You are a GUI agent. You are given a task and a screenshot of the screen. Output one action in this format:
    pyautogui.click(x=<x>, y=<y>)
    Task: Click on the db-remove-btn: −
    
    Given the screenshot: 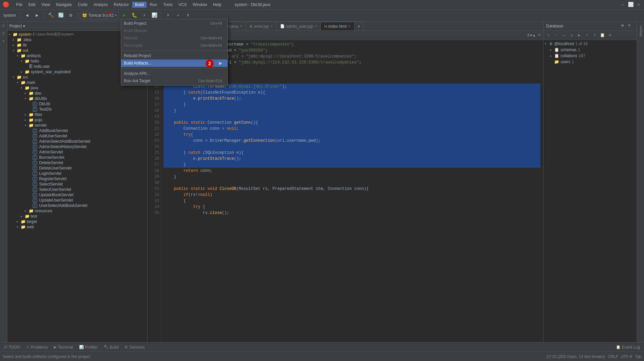 What is the action you would take?
    pyautogui.click(x=556, y=35)
    